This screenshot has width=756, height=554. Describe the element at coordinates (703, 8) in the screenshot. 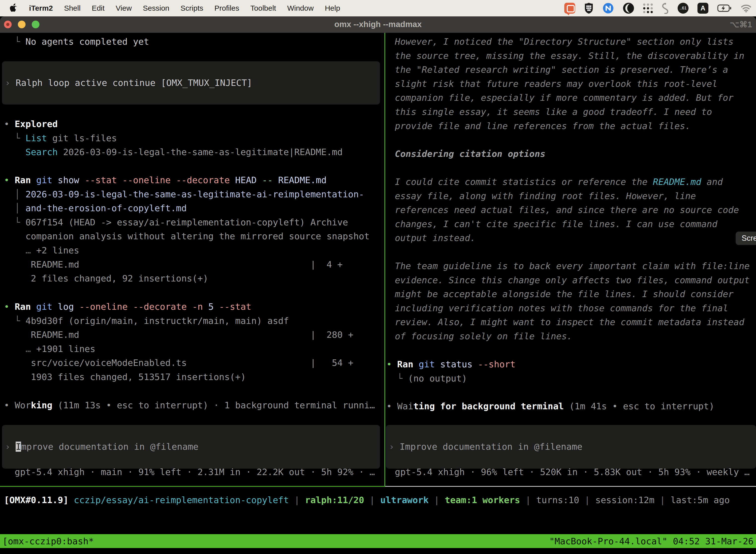

I see `input-source-icon: A` at that location.